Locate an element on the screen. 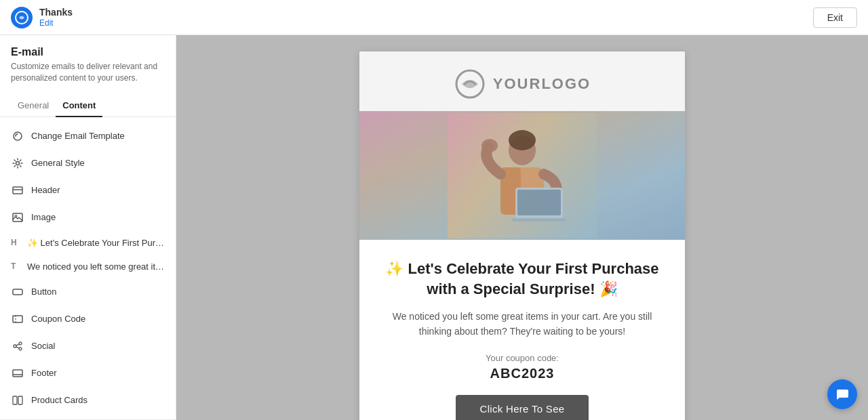 This screenshot has width=868, height=420. exit-button: Exit is located at coordinates (835, 18).